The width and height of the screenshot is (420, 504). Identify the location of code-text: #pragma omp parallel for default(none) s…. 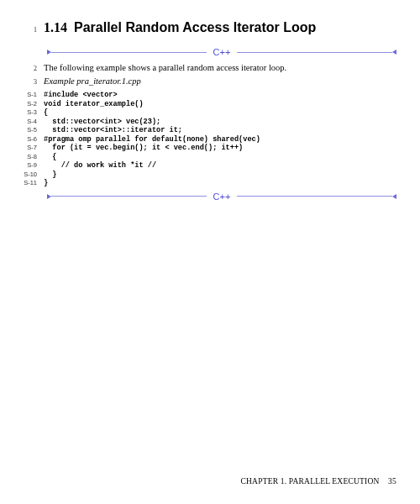
(152, 139).